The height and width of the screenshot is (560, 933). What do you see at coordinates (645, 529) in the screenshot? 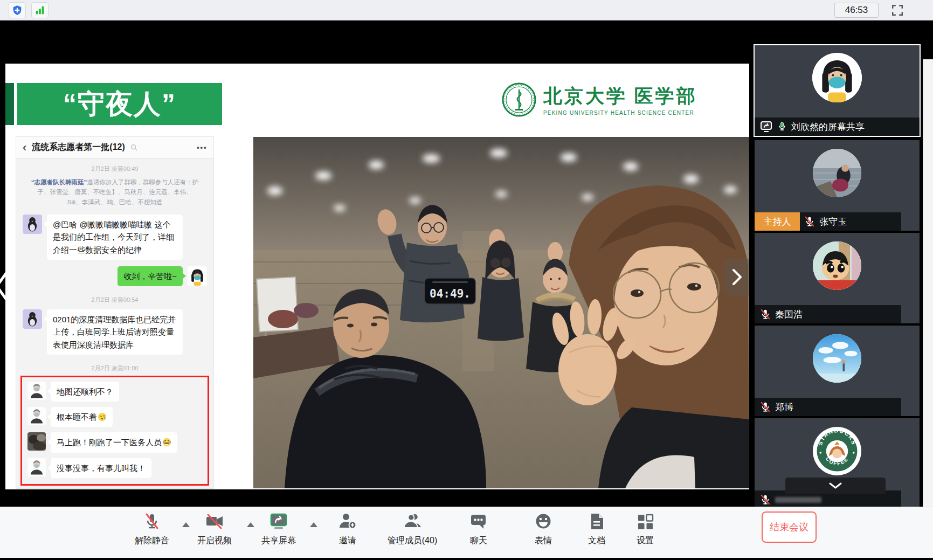
I see `settings-button: 设置` at bounding box center [645, 529].